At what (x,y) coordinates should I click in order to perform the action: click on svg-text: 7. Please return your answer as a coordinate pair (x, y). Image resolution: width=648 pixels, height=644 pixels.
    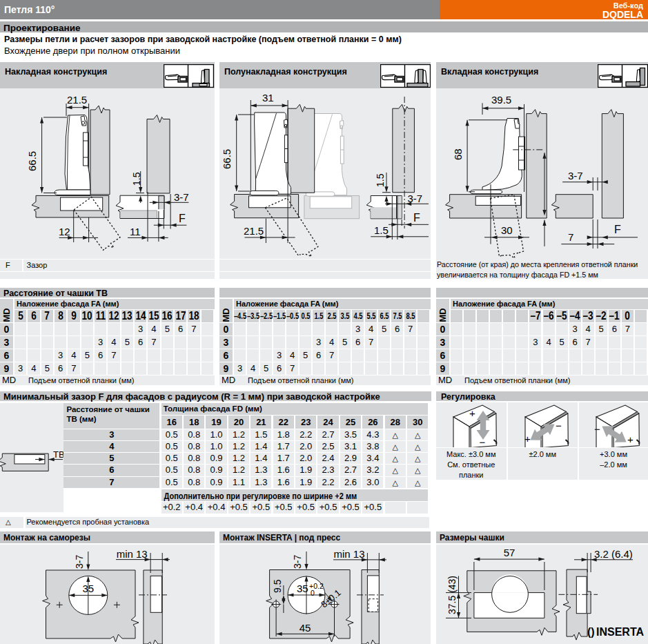
    Looking at the image, I should click on (571, 237).